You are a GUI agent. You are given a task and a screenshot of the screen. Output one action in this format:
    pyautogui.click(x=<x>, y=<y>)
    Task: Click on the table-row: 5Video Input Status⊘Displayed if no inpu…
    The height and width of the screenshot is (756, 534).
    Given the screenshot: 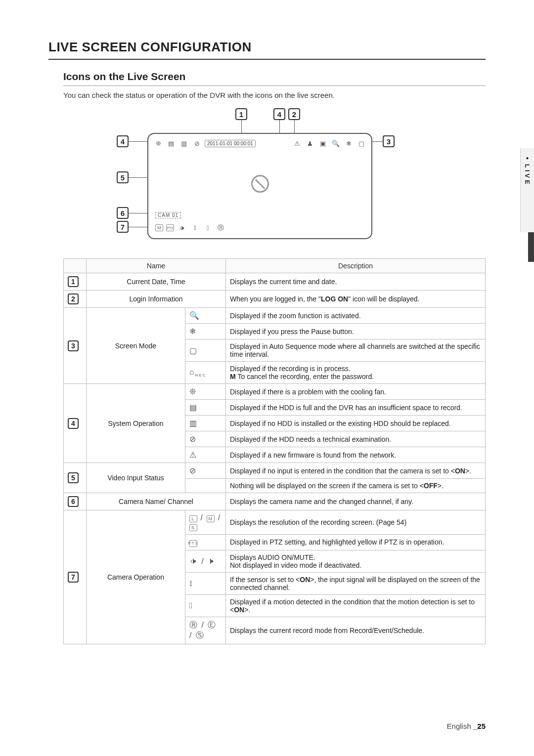 What is the action you would take?
    pyautogui.click(x=275, y=471)
    